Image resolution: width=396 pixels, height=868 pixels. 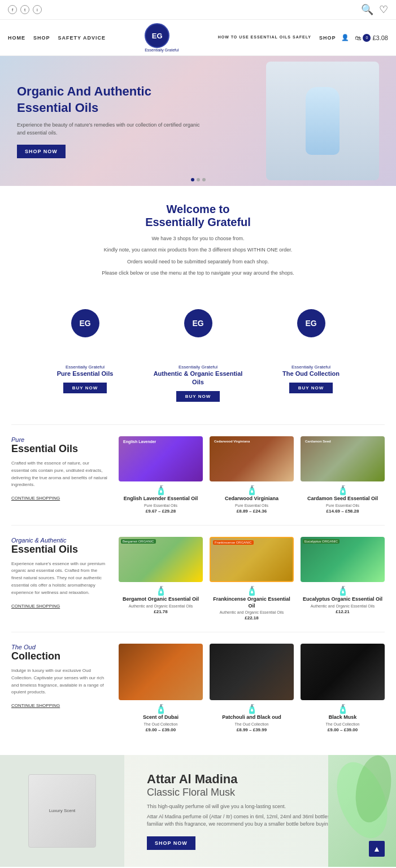 What do you see at coordinates (342, 611) in the screenshot?
I see `eucalyptus-price: £12.21` at bounding box center [342, 611].